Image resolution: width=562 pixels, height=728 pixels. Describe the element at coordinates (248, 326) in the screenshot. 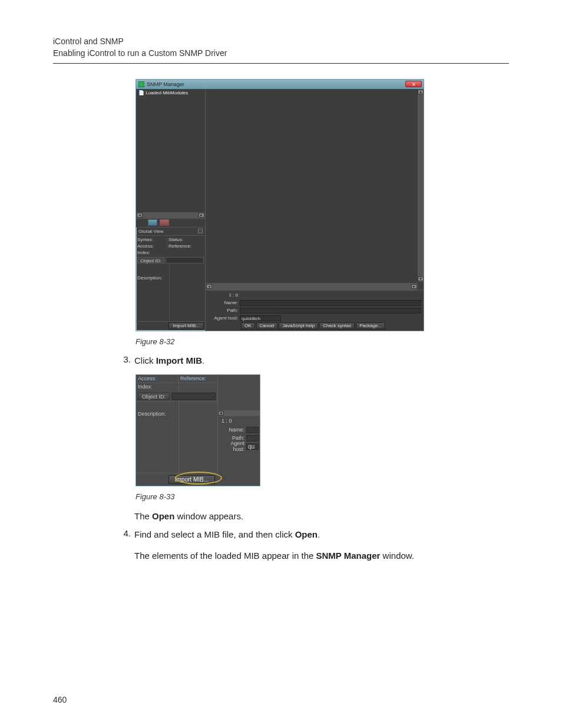

I see `ok-button: OK` at that location.